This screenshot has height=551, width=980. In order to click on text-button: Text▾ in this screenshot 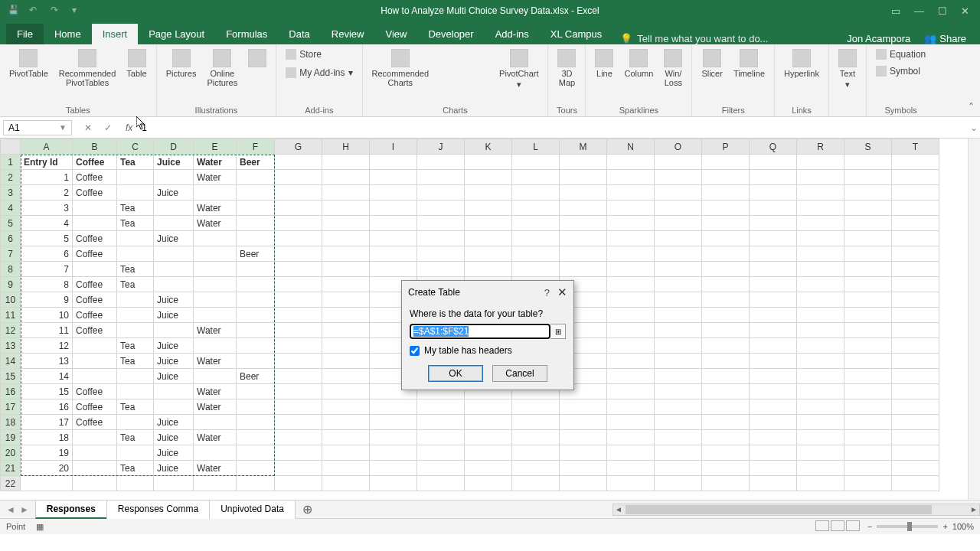, I will do `click(848, 69)`.